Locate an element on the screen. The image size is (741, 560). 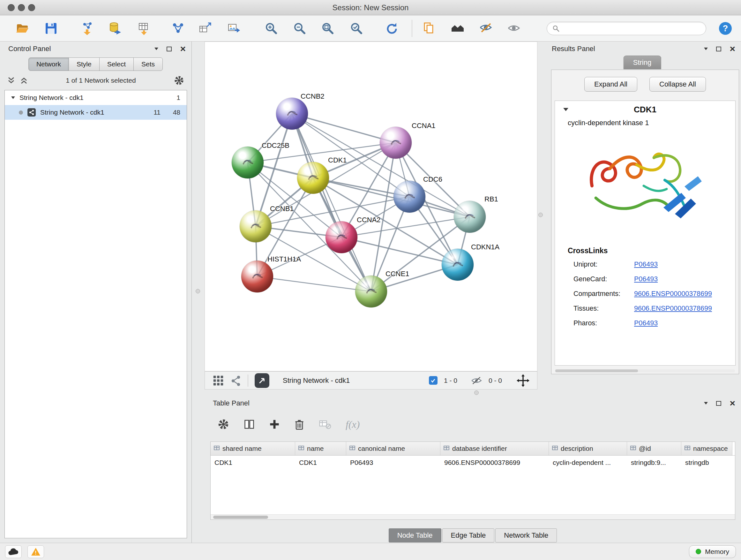
refresh-button is located at coordinates (392, 28).